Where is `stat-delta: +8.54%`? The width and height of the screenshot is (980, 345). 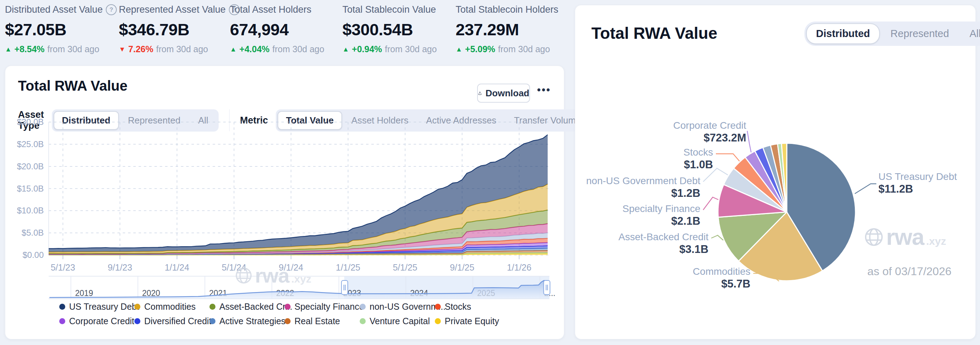
stat-delta: +8.54% is located at coordinates (30, 49).